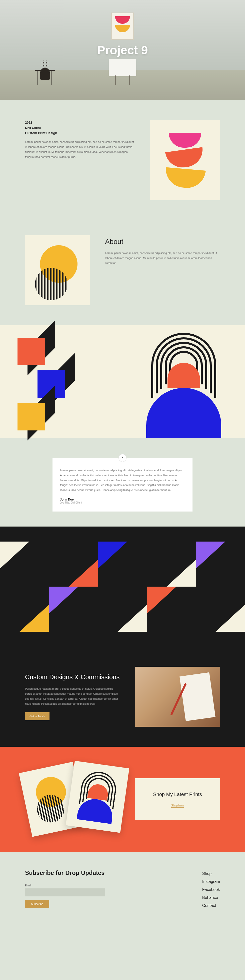 The width and height of the screenshot is (245, 980). Describe the element at coordinates (211, 889) in the screenshot. I see `footer-link-facebook: Facebook` at that location.